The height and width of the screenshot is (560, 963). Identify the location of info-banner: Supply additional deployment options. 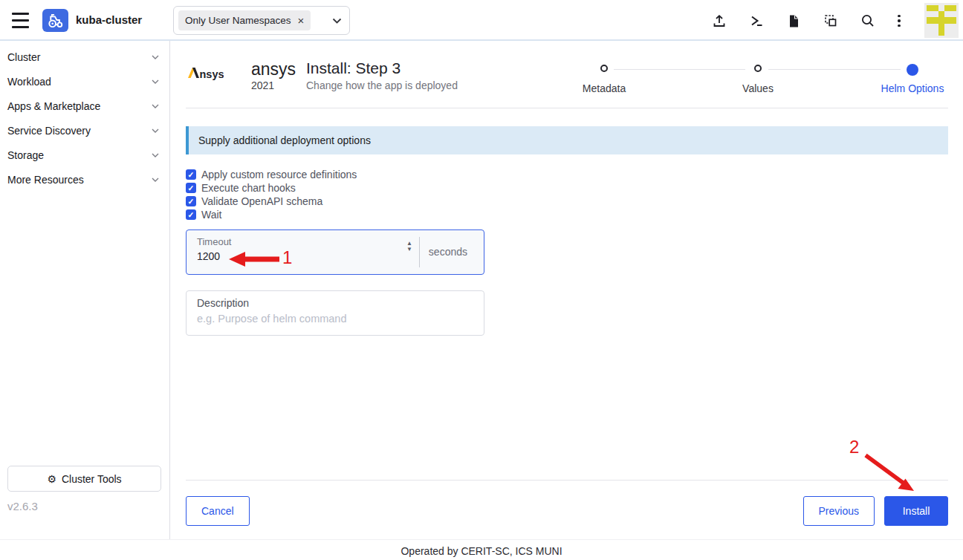
(567, 140).